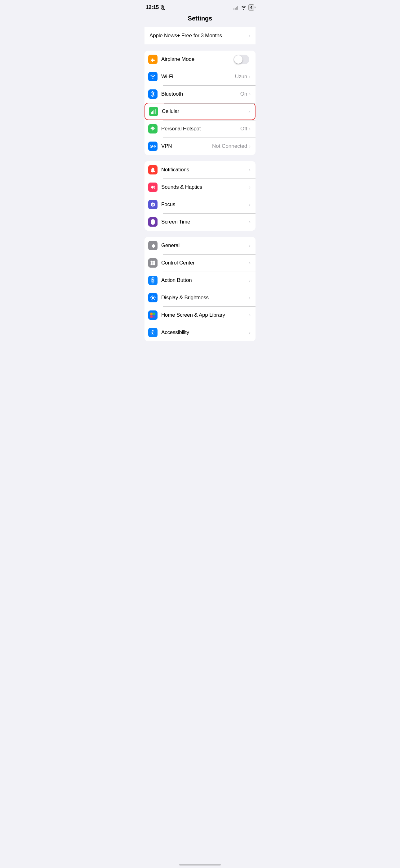  What do you see at coordinates (205, 315) in the screenshot?
I see `home-screen-label: Home Screen & App Library` at bounding box center [205, 315].